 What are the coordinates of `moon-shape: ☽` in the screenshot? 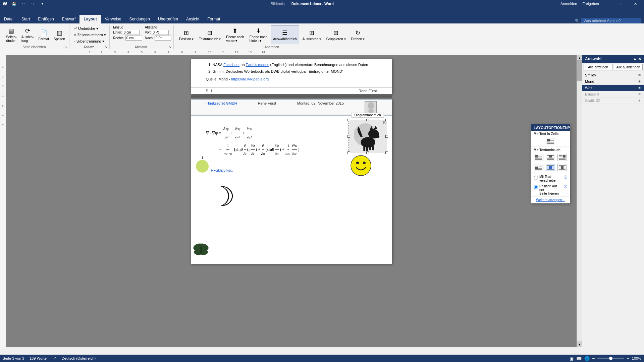 It's located at (223, 197).